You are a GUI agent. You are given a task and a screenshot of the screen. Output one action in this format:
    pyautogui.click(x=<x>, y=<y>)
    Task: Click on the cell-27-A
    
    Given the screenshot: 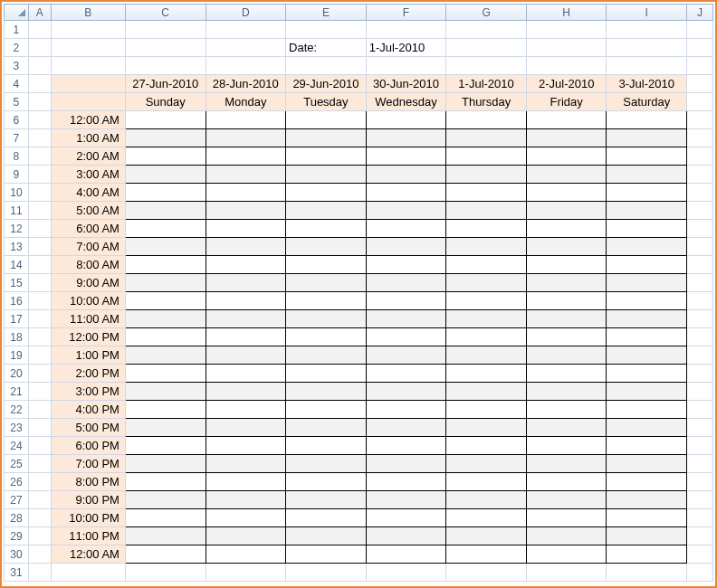 What is the action you would take?
    pyautogui.click(x=40, y=500)
    